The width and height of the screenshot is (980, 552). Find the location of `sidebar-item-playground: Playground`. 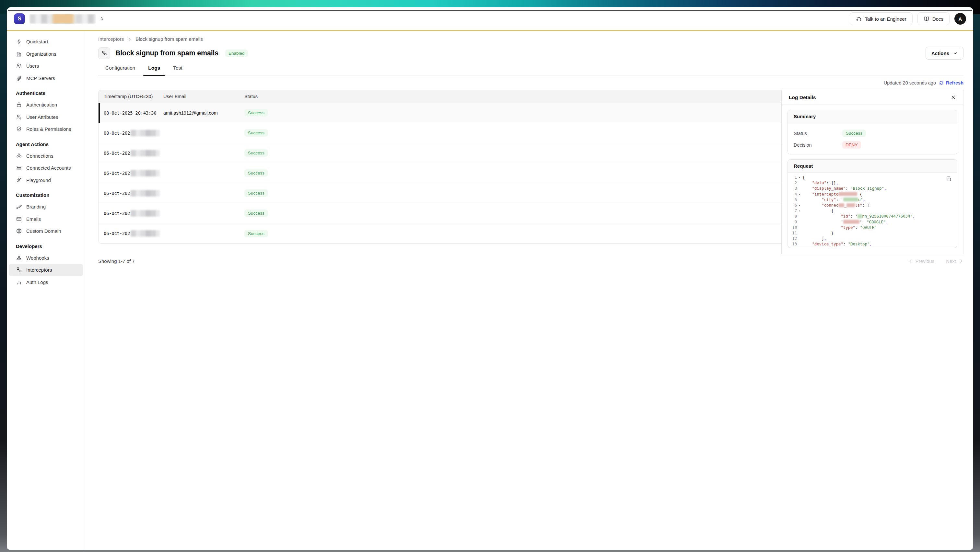

sidebar-item-playground: Playground is located at coordinates (46, 180).